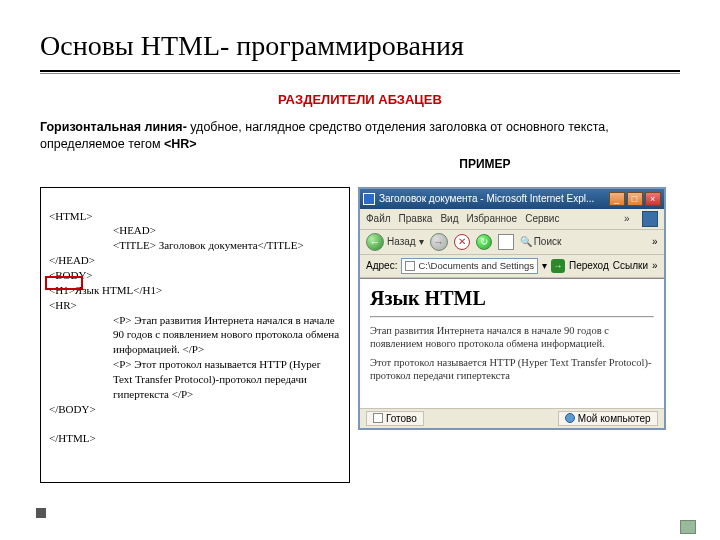 The width and height of the screenshot is (720, 540). What do you see at coordinates (544, 266) in the screenshot?
I see `address-dropdown-icon: ▾` at bounding box center [544, 266].